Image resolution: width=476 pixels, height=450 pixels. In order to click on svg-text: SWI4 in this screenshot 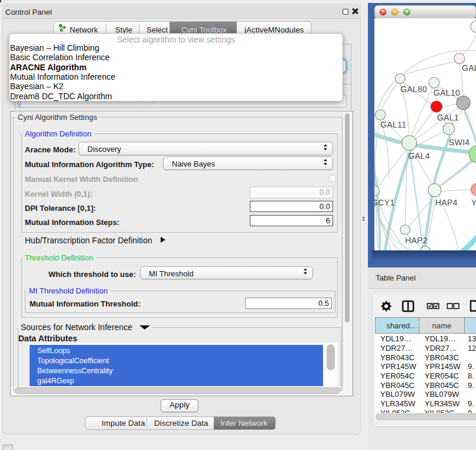, I will do `click(459, 142)`.